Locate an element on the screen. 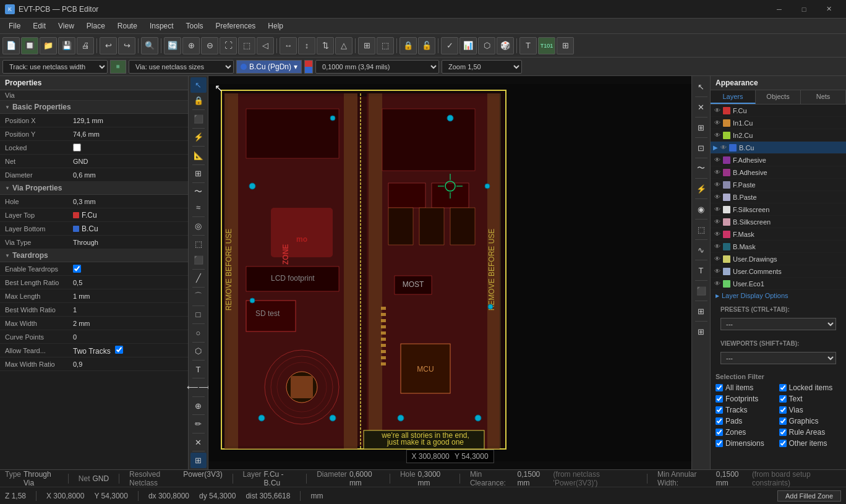  via-tool: ◎ is located at coordinates (199, 226).